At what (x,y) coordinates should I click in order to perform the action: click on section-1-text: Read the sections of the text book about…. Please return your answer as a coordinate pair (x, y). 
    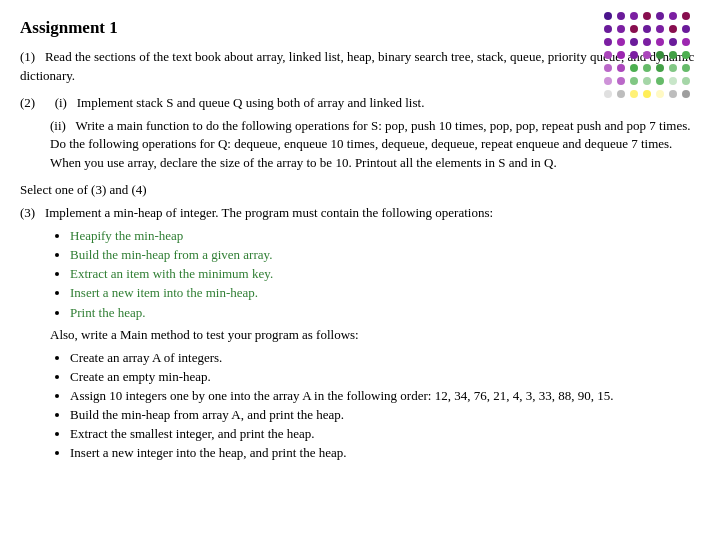
    Looking at the image, I should click on (357, 66).